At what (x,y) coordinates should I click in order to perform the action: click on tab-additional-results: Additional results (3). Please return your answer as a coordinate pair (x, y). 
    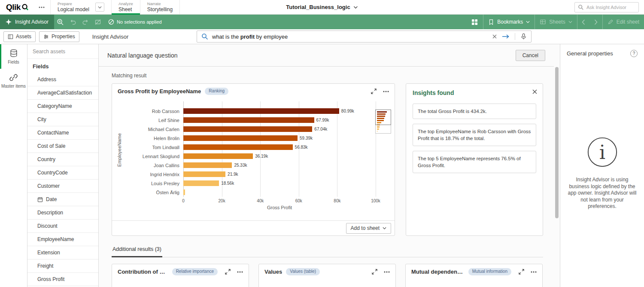
    Looking at the image, I should click on (137, 252).